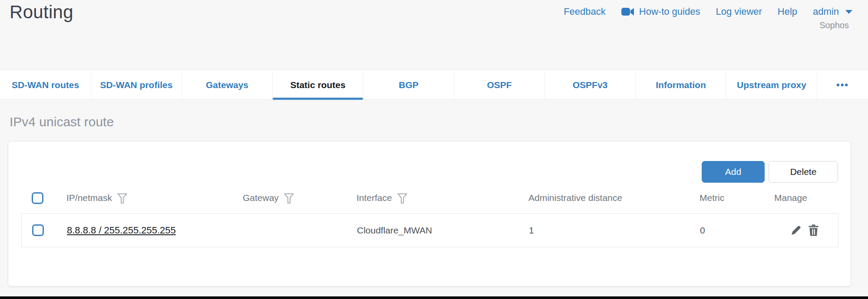 This screenshot has width=868, height=299. I want to click on tab-label: Information, so click(681, 85).